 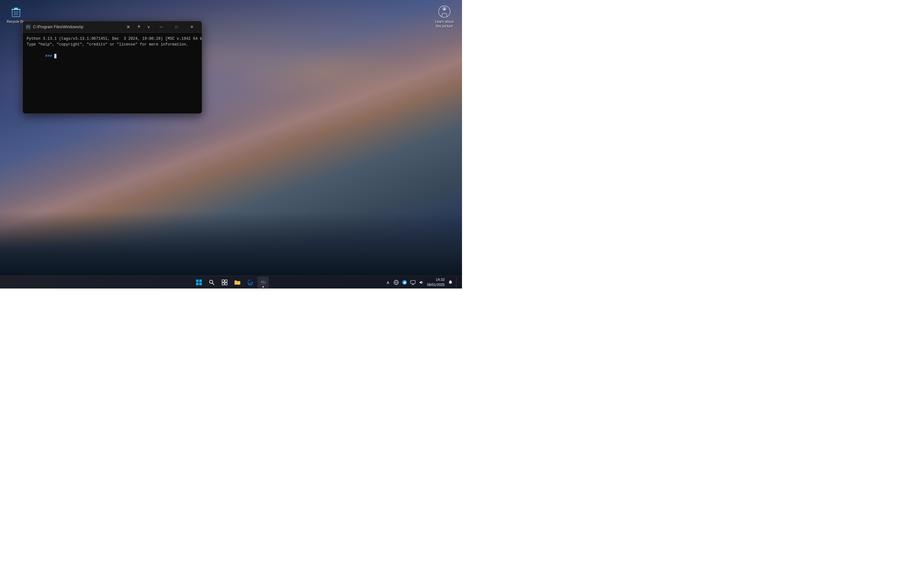 I want to click on clock: 14:32 08/01/2025, so click(x=436, y=282).